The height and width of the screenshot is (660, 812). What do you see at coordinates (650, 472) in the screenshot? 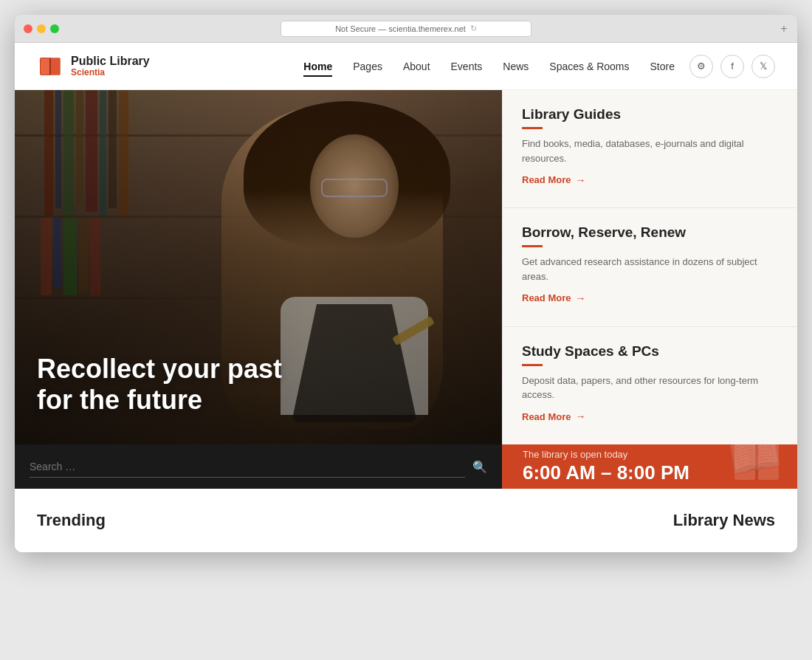
I see `hours-time: 6:00 AM – 8:00 PM` at bounding box center [650, 472].